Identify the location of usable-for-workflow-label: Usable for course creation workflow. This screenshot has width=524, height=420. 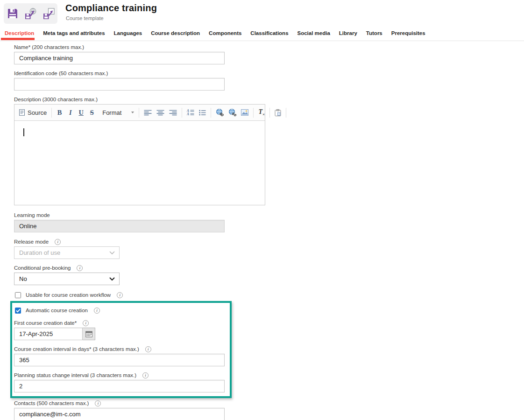
(68, 295).